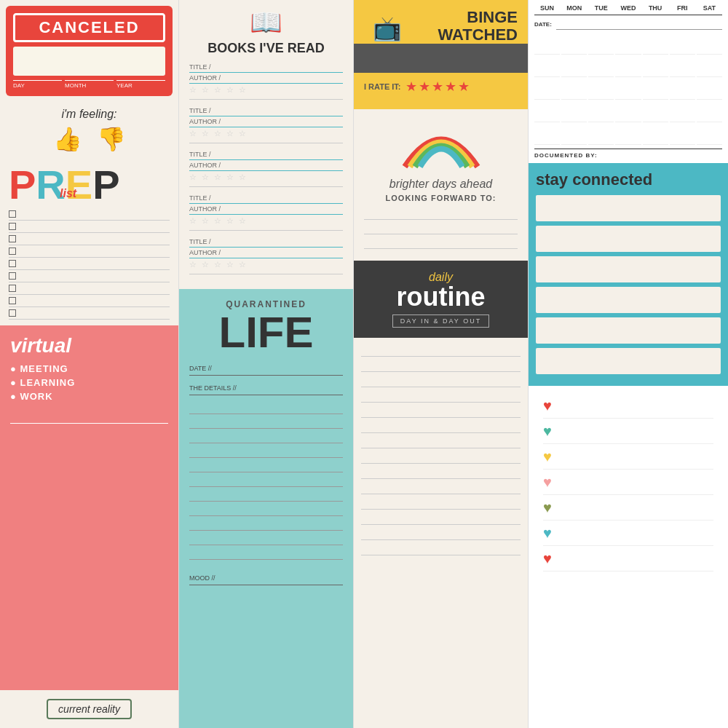 Image resolution: width=728 pixels, height=728 pixels. What do you see at coordinates (628, 24) in the screenshot?
I see `cal-date-row: DATE:` at bounding box center [628, 24].